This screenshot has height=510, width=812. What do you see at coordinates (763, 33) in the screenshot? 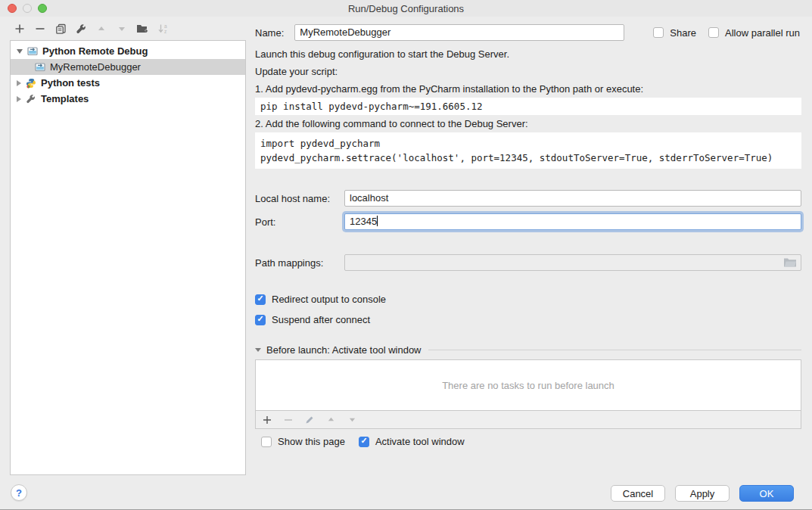
I see `allow-parallel-run-label: Allow parallel run` at bounding box center [763, 33].